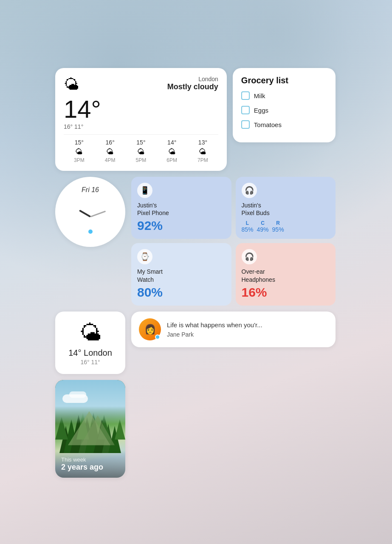 The image size is (392, 544). What do you see at coordinates (249, 257) in the screenshot?
I see `headphones-icon: 🎧` at bounding box center [249, 257].